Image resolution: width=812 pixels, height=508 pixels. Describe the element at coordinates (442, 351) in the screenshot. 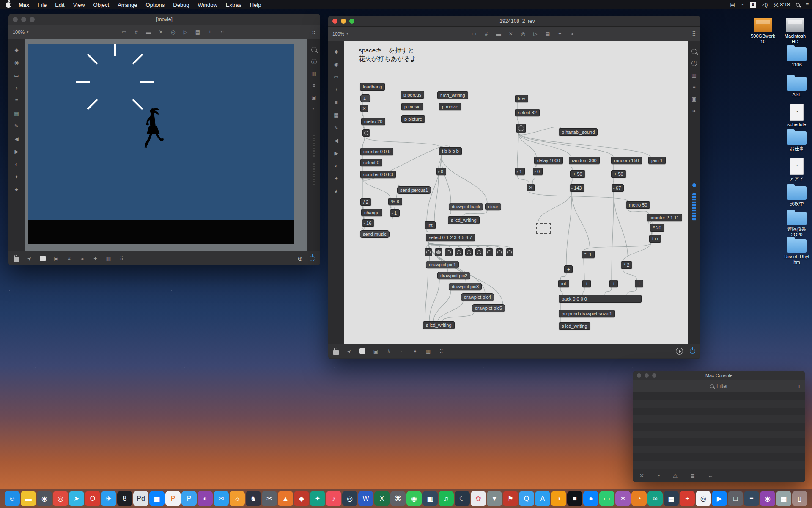

I see `matrix-icon: ⠿` at that location.